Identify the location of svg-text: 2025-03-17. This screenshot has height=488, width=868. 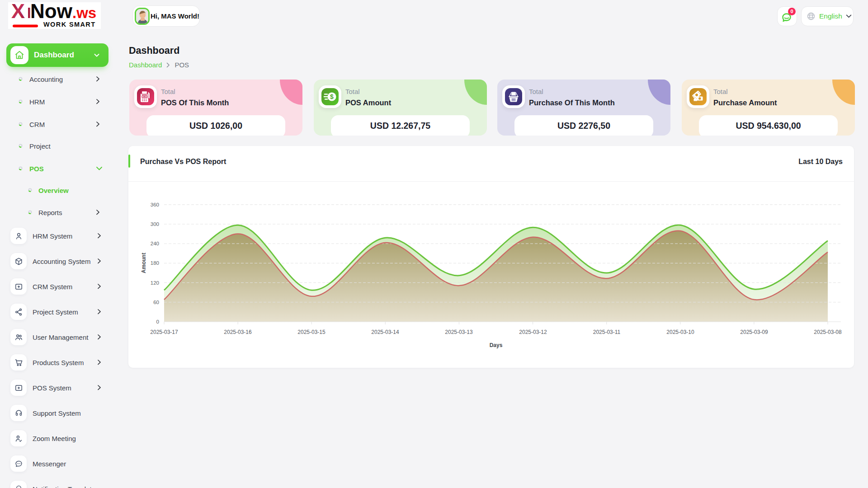
(164, 332).